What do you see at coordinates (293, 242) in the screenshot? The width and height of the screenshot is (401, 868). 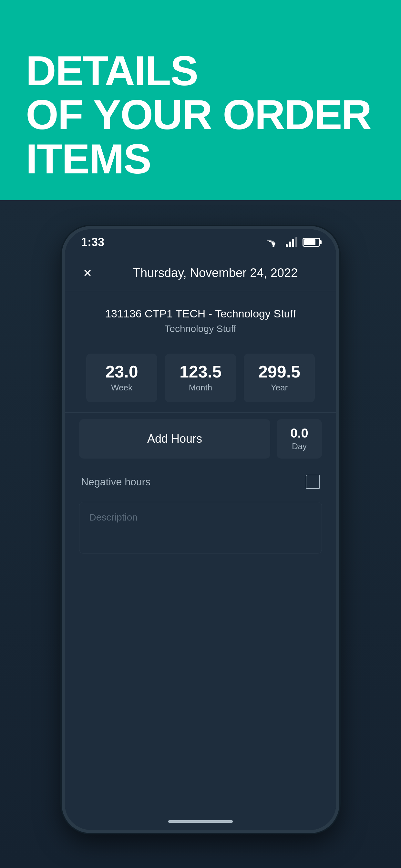 I see `status-icons` at bounding box center [293, 242].